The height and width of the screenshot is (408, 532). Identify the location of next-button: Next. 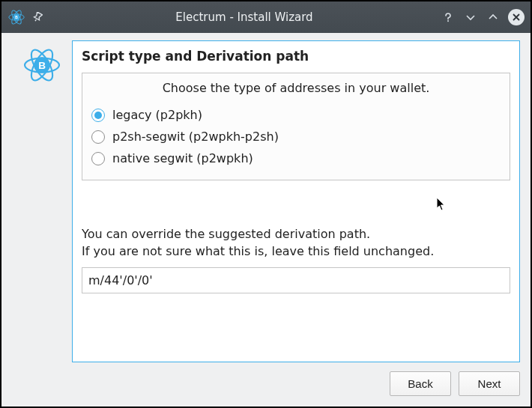
(489, 383).